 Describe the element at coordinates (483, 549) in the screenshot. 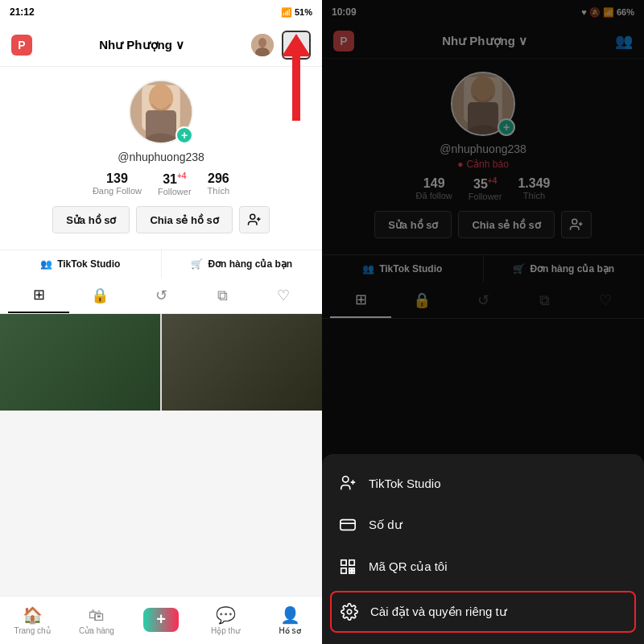

I see `dropdown-menu: TikTok Studio Số dư` at that location.